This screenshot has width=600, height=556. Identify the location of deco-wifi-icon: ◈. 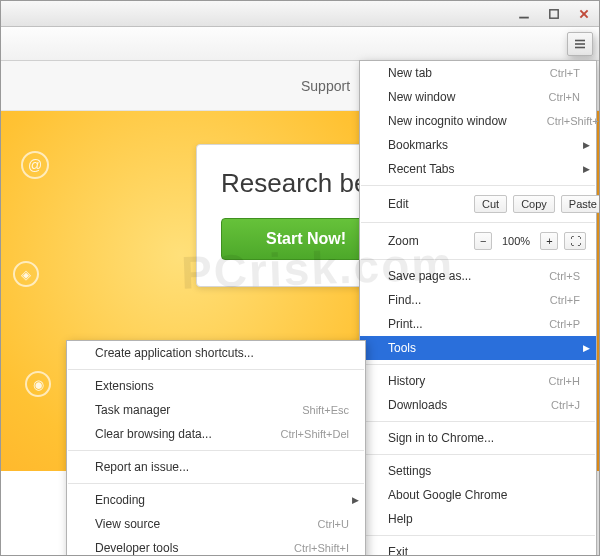
(26, 274).